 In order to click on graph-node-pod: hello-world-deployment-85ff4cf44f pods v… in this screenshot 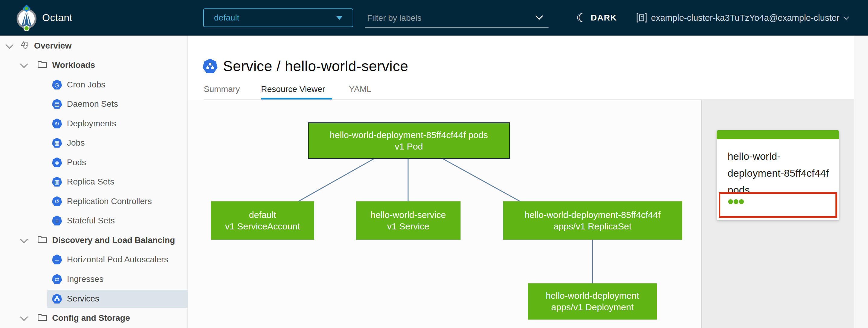, I will do `click(409, 141)`.